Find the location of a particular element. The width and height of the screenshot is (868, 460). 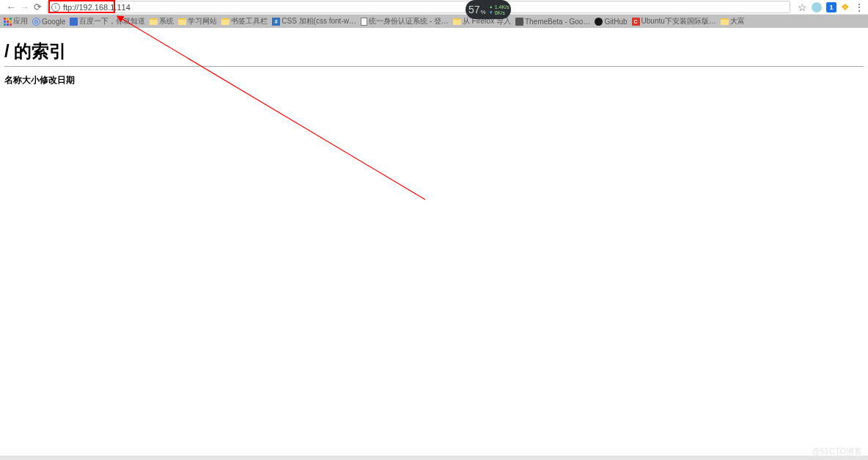

apps-grid-icon is located at coordinates (7, 22).